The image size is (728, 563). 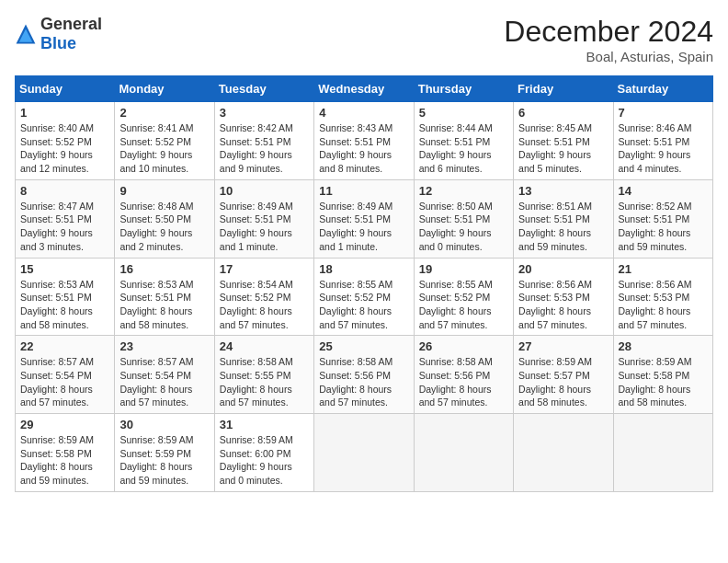 What do you see at coordinates (57, 460) in the screenshot?
I see `day-details: Sunrise: 8:59 AMSunset: 5:58 PMDaylight:…` at bounding box center [57, 460].